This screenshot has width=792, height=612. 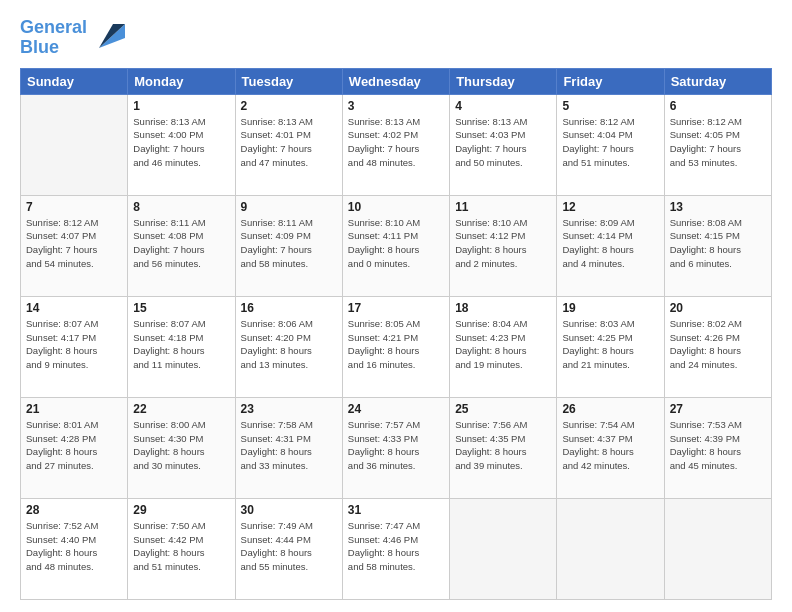 I want to click on calendar-cell: 9Sunrise: 8:11 AM Sunset: 4:09 PM Daylig…, so click(x=288, y=246).